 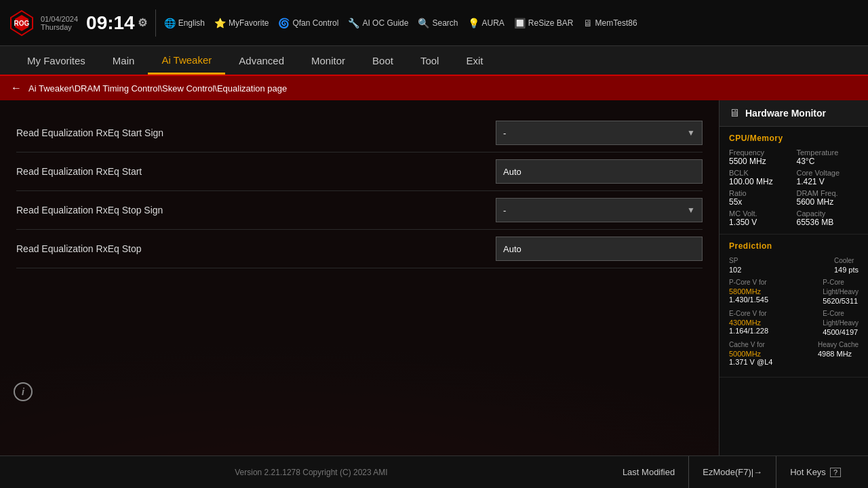 I want to click on heavy-cache-value: 4988 MHz, so click(x=838, y=354).